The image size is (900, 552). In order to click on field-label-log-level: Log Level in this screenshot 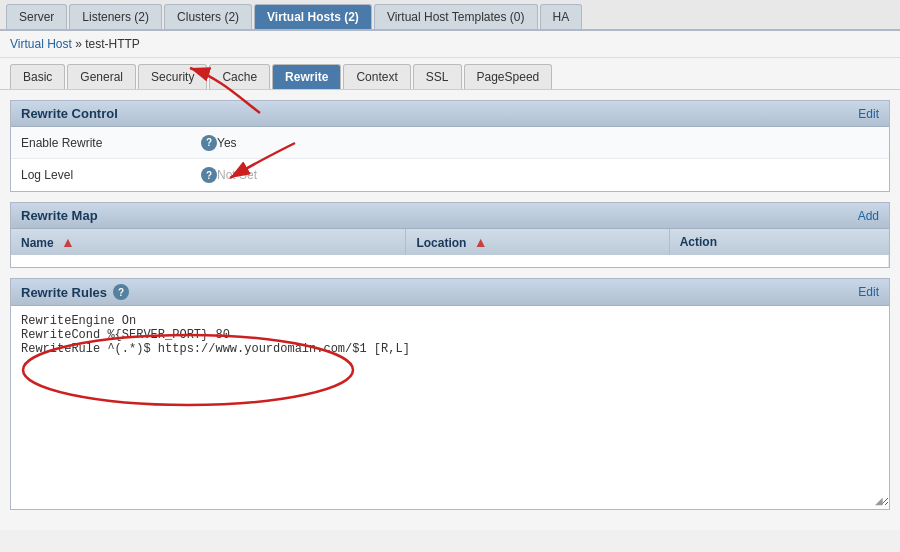, I will do `click(111, 175)`.